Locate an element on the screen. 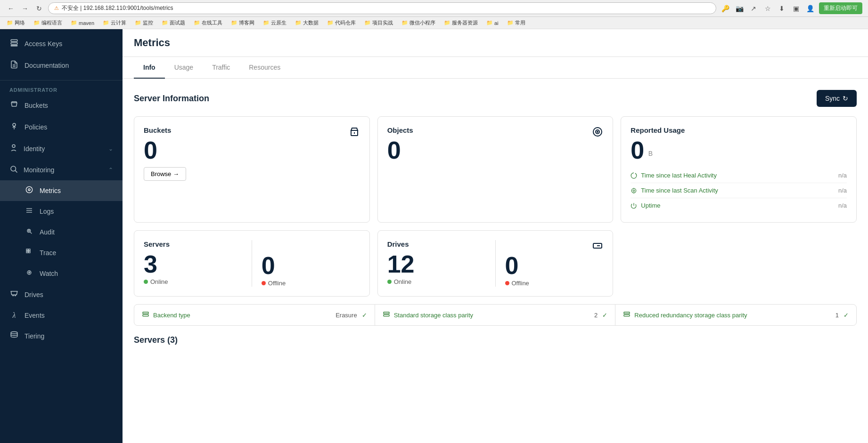 The image size is (868, 443). reduced-parity-check: ✓ is located at coordinates (846, 315).